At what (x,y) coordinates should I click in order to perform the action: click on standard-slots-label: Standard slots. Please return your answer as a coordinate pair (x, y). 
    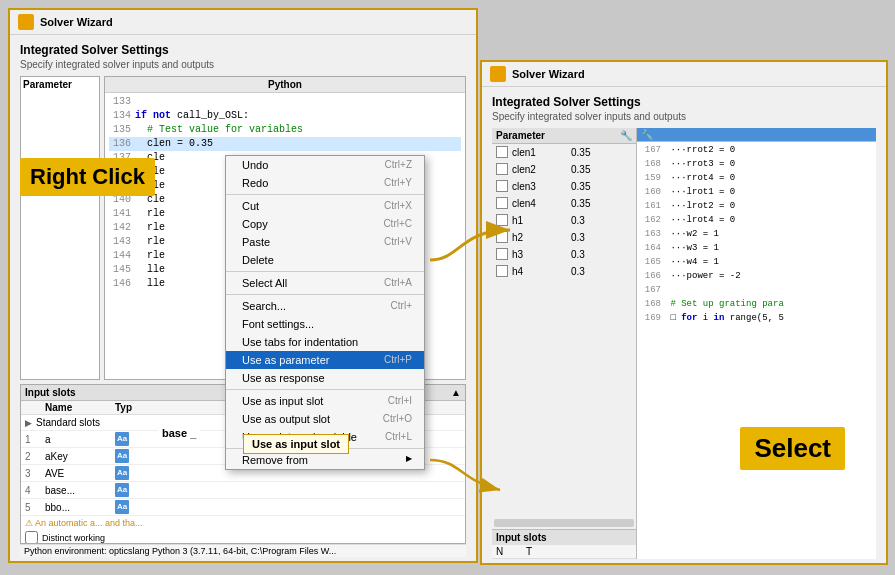
    Looking at the image, I should click on (68, 422).